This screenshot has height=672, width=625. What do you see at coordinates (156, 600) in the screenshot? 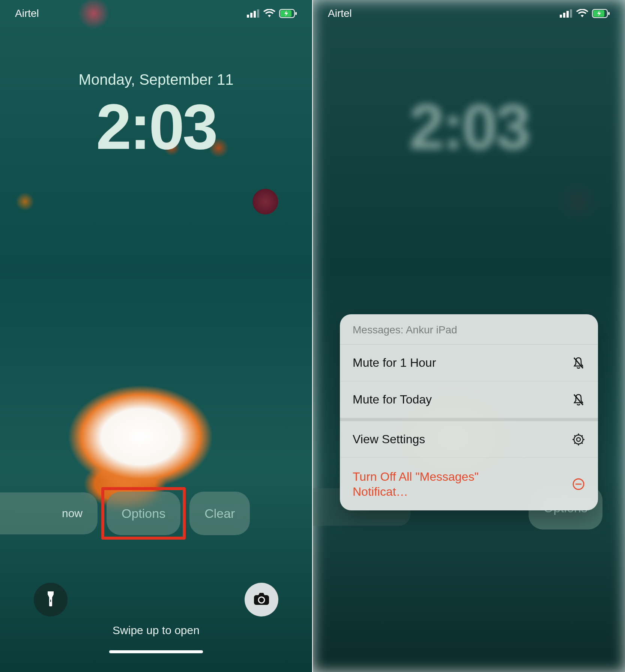
I see `lockscreen-shortcut-row` at bounding box center [156, 600].